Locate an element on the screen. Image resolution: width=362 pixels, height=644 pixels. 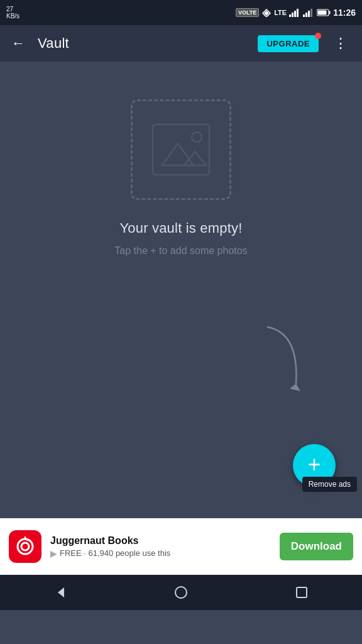
page-title: Vault is located at coordinates (143, 43).